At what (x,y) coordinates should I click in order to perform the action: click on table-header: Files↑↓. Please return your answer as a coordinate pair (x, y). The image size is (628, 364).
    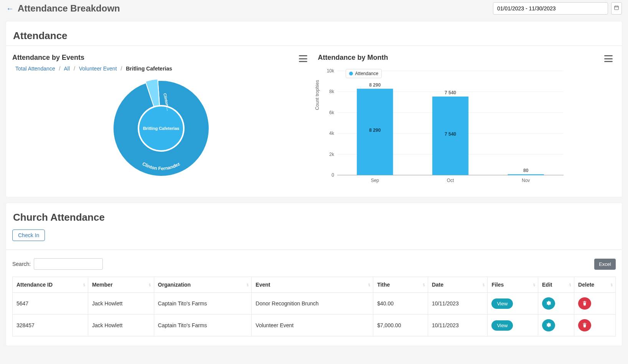
    Looking at the image, I should click on (513, 285).